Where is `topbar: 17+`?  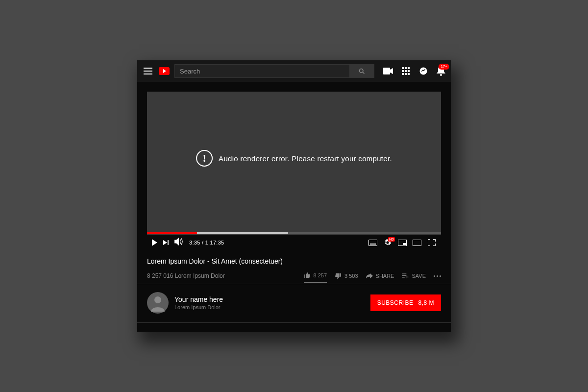 topbar: 17+ is located at coordinates (294, 71).